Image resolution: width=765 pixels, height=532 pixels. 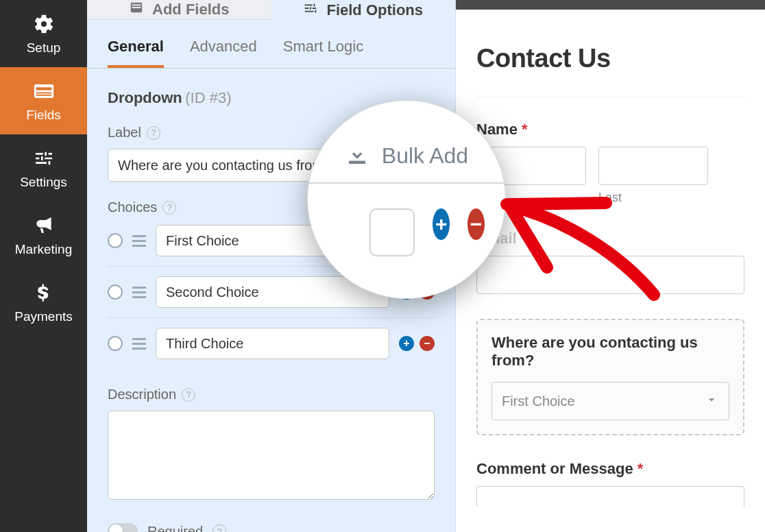 What do you see at coordinates (392, 232) in the screenshot?
I see `magnified-choice-box` at bounding box center [392, 232].